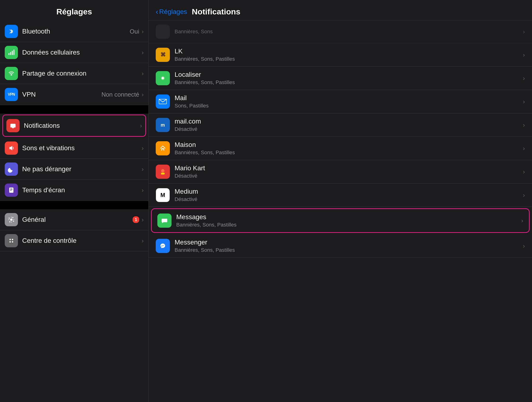 This screenshot has width=532, height=402. I want to click on sound-icon, so click(12, 148).